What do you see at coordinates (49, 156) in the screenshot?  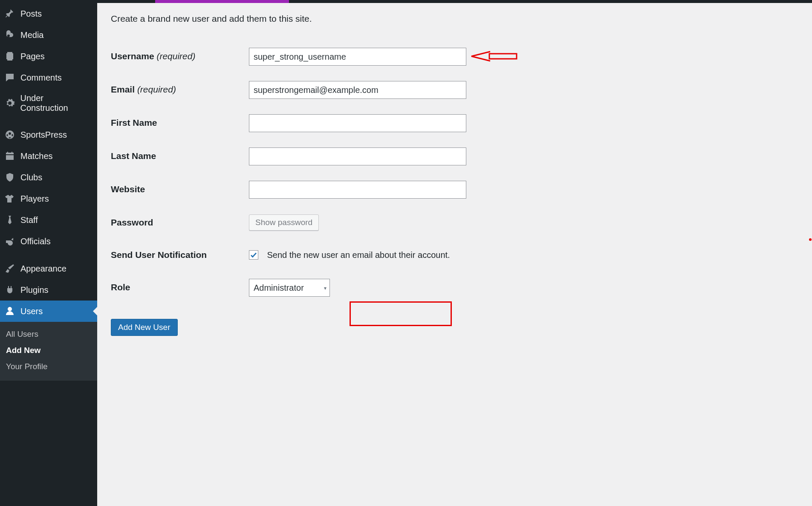 I see `sidebar-item-matches: Matches` at bounding box center [49, 156].